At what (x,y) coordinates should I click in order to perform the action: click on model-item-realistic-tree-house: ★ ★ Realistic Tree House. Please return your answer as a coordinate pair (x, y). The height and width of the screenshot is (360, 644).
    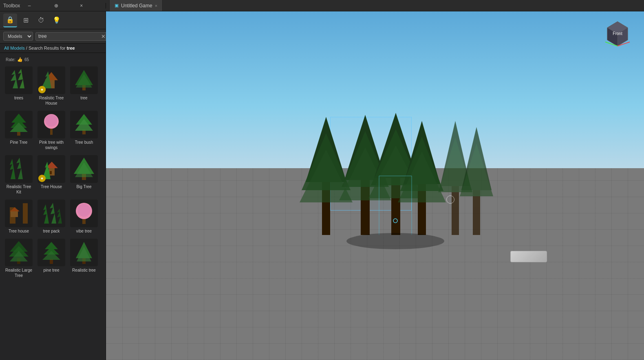
    Looking at the image, I should click on (51, 86).